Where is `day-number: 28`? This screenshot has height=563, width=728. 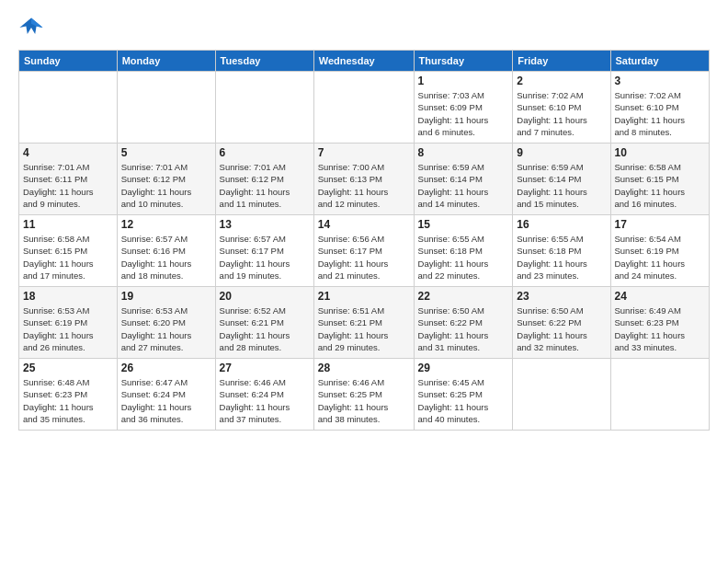
day-number: 28 is located at coordinates (364, 368).